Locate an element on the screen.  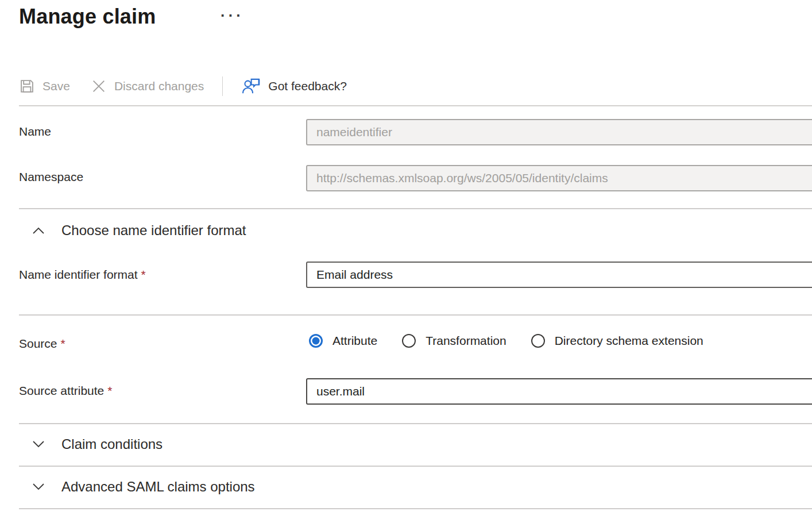
section-title: Claim conditions is located at coordinates (112, 444).